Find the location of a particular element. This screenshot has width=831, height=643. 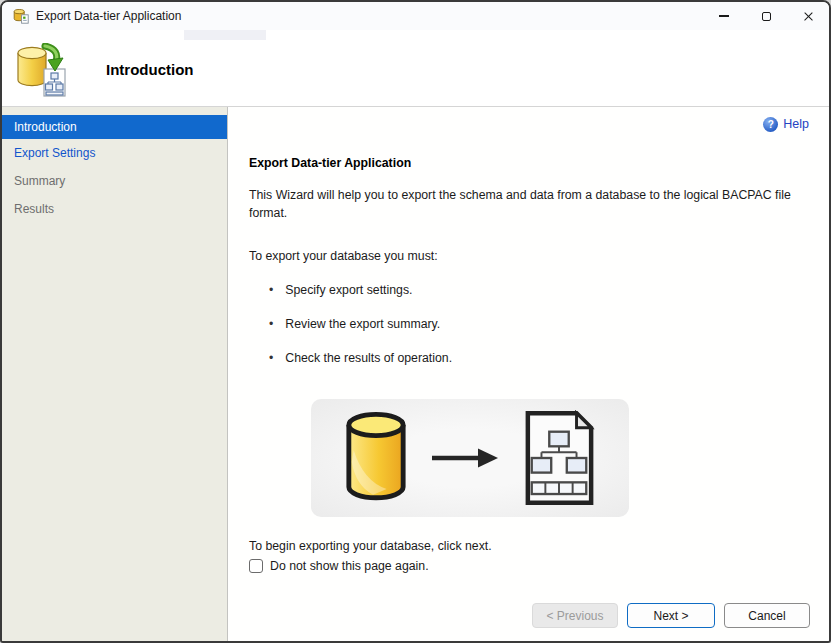

minimize-icon is located at coordinates (724, 16).